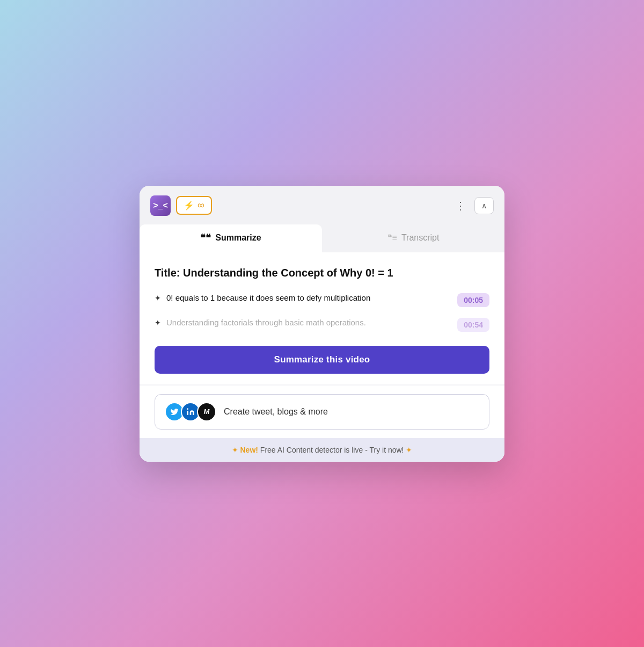  What do you see at coordinates (302, 323) in the screenshot?
I see `bullet-content-2: ✦ Understanding factorials through basic…` at bounding box center [302, 323].